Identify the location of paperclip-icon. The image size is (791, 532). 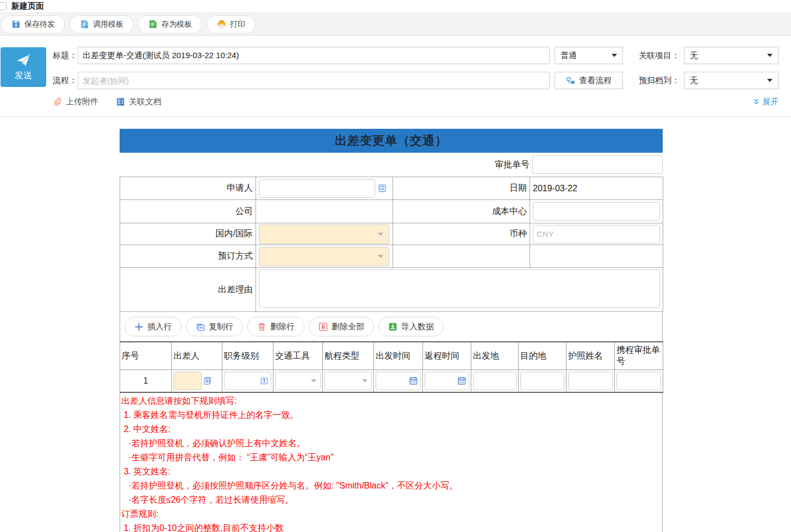
(58, 102).